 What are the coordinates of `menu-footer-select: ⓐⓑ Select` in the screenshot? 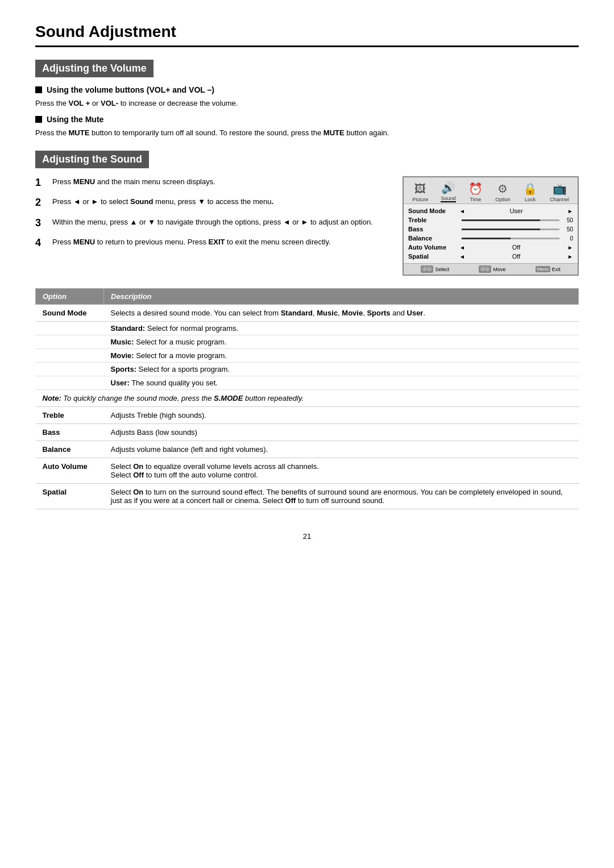 It's located at (435, 269).